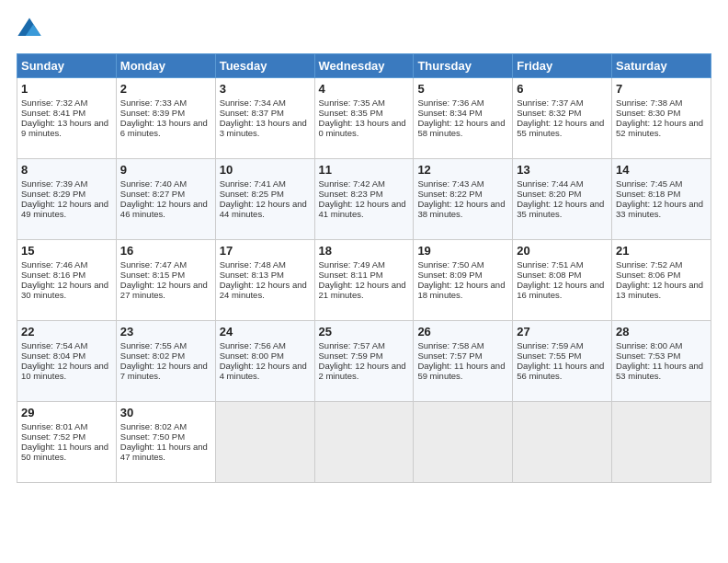 The width and height of the screenshot is (728, 563). What do you see at coordinates (561, 371) in the screenshot?
I see `daylight-text: Daylight: 11 hours and 56 minutes.` at bounding box center [561, 371].